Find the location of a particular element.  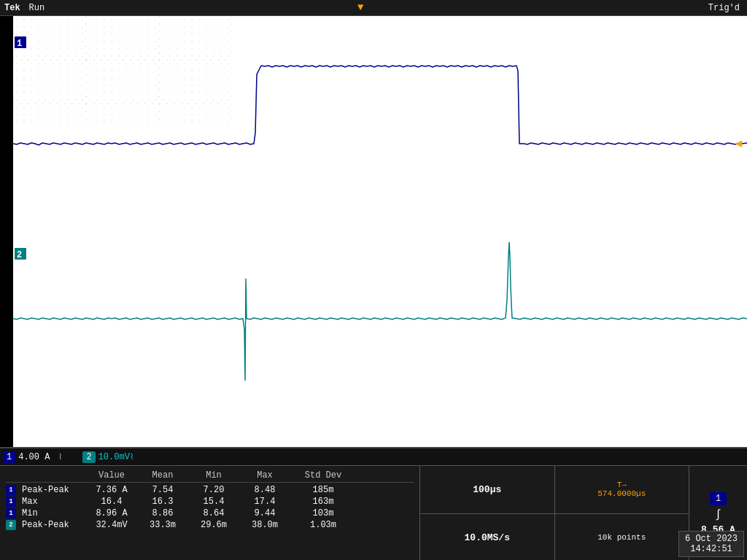

meas-val-4: 32.4mV is located at coordinates (112, 525).